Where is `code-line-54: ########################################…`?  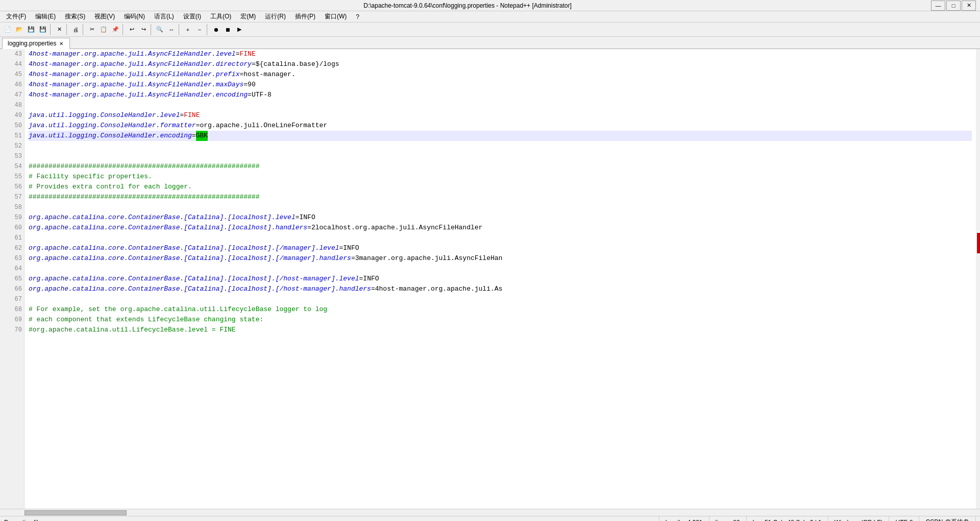 code-line-54: ########################################… is located at coordinates (500, 167).